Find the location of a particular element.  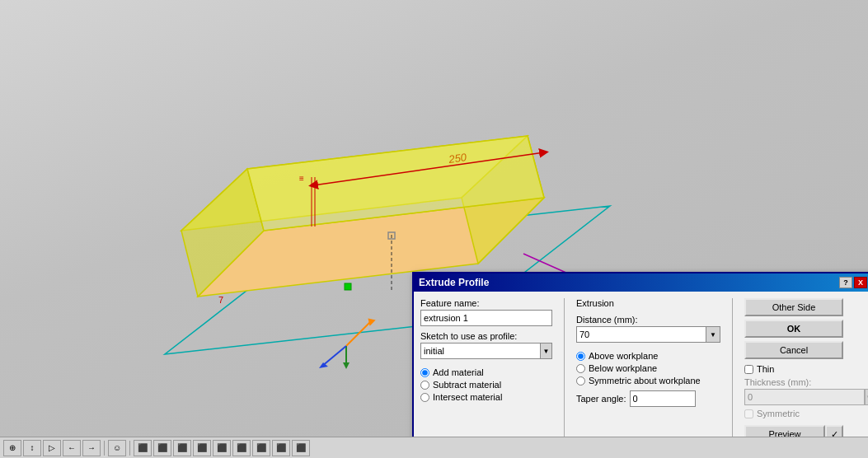

ok-button: OK is located at coordinates (794, 329).